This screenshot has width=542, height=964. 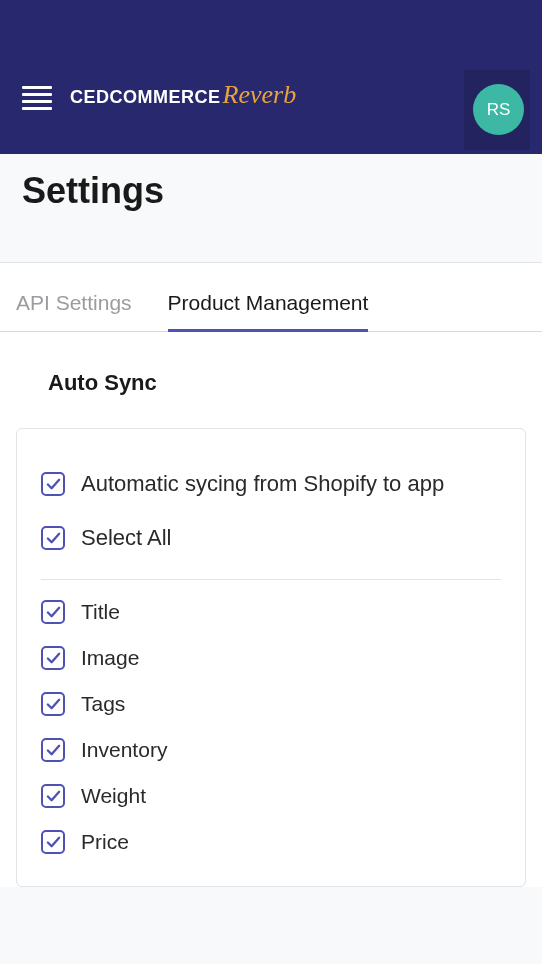 What do you see at coordinates (271, 208) in the screenshot?
I see `page-title-area: Settings` at bounding box center [271, 208].